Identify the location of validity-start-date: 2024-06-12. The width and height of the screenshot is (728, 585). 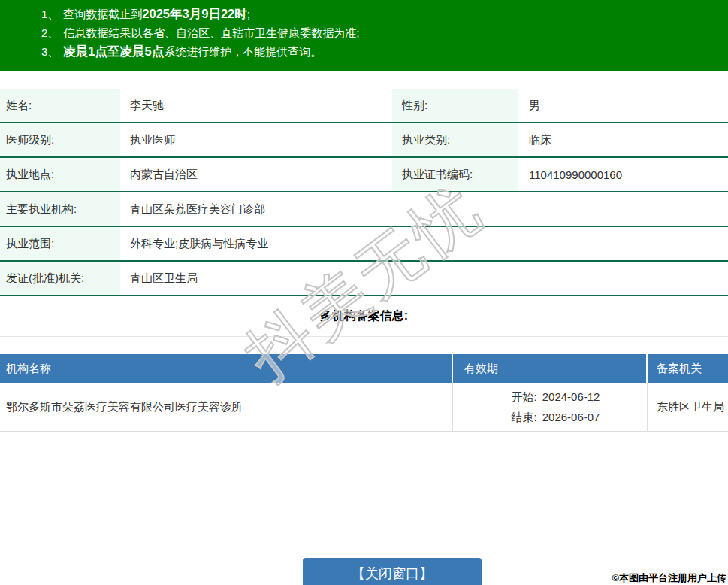
(571, 397).